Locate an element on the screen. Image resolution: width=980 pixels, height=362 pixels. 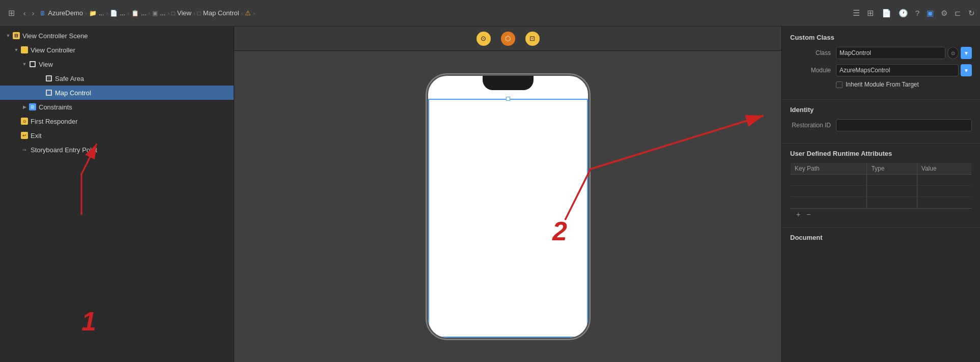
view-label: View is located at coordinates (46, 64).